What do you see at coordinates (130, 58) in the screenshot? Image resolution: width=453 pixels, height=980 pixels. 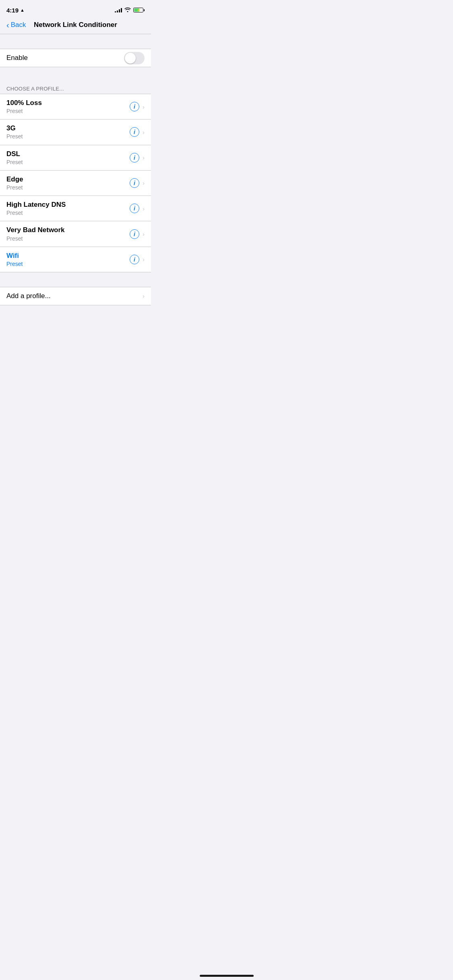 I see `toggle-knob` at bounding box center [130, 58].